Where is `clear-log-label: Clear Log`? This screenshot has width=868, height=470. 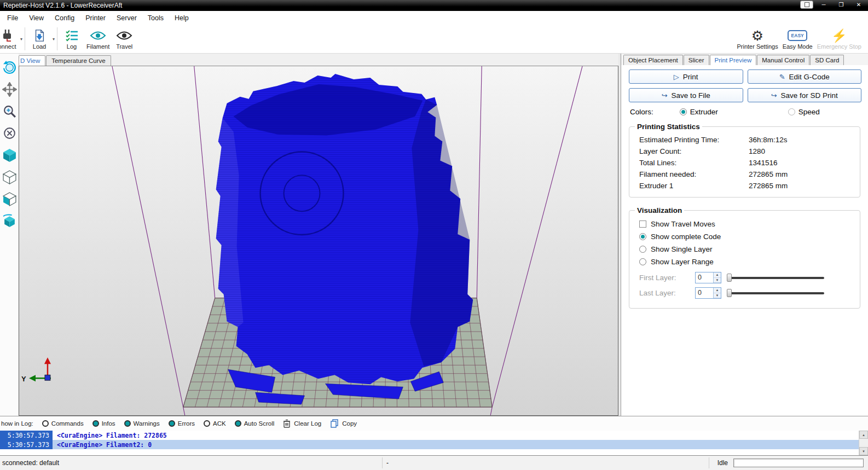
clear-log-label: Clear Log is located at coordinates (308, 423).